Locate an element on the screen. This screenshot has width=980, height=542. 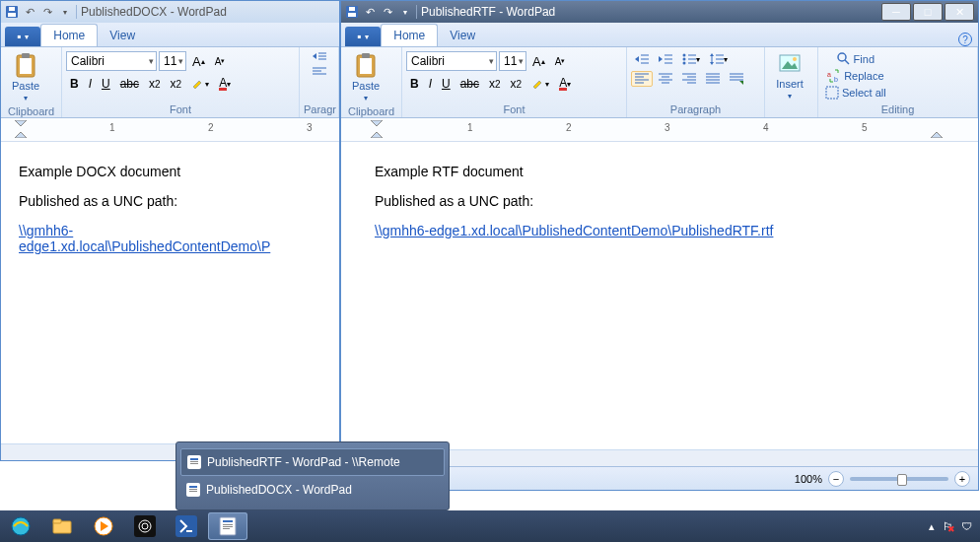
tray-shield-icon: 🛡 is located at coordinates (966, 526).